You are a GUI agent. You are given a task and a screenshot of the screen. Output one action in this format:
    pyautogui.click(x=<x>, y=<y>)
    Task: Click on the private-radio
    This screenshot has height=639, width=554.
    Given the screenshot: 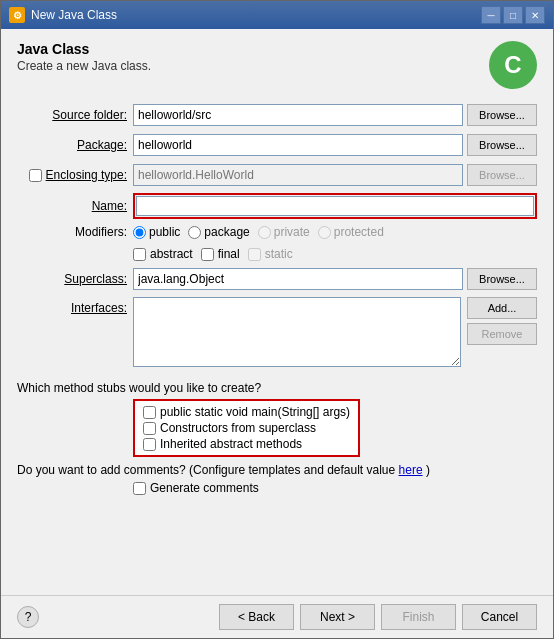 What is the action you would take?
    pyautogui.click(x=264, y=232)
    